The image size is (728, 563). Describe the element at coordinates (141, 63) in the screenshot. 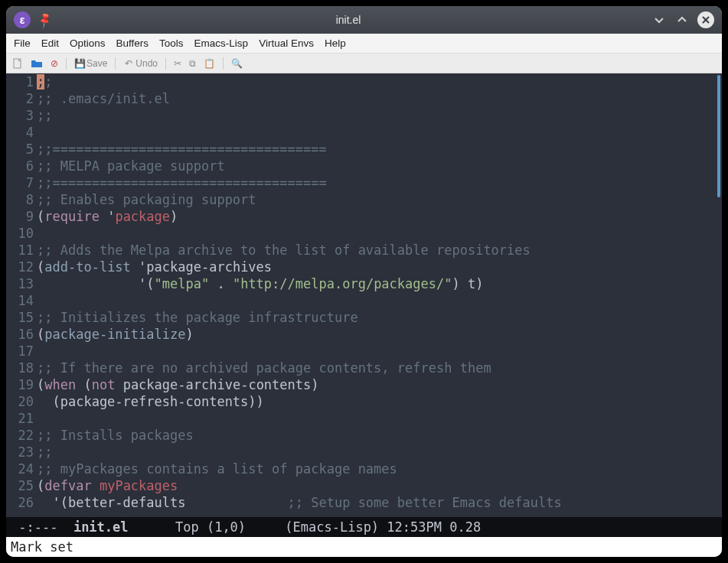

I see `undo-button: ↶Undo` at that location.